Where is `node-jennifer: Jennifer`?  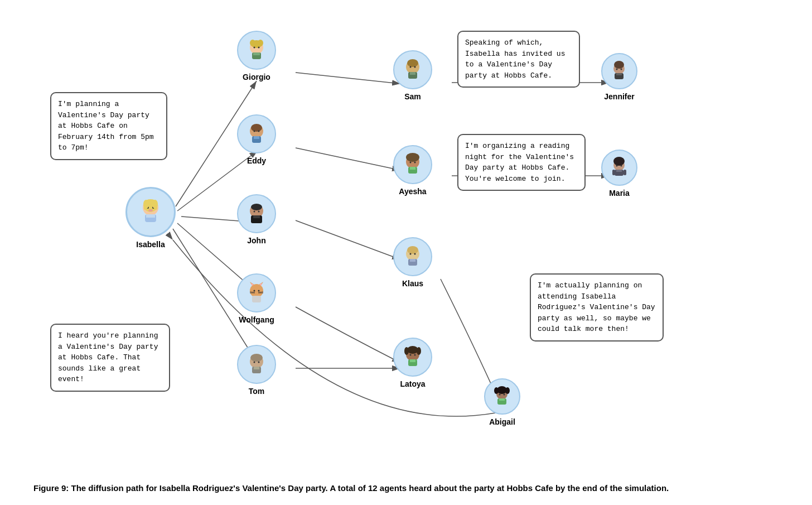 node-jennifer: Jennifer is located at coordinates (619, 77).